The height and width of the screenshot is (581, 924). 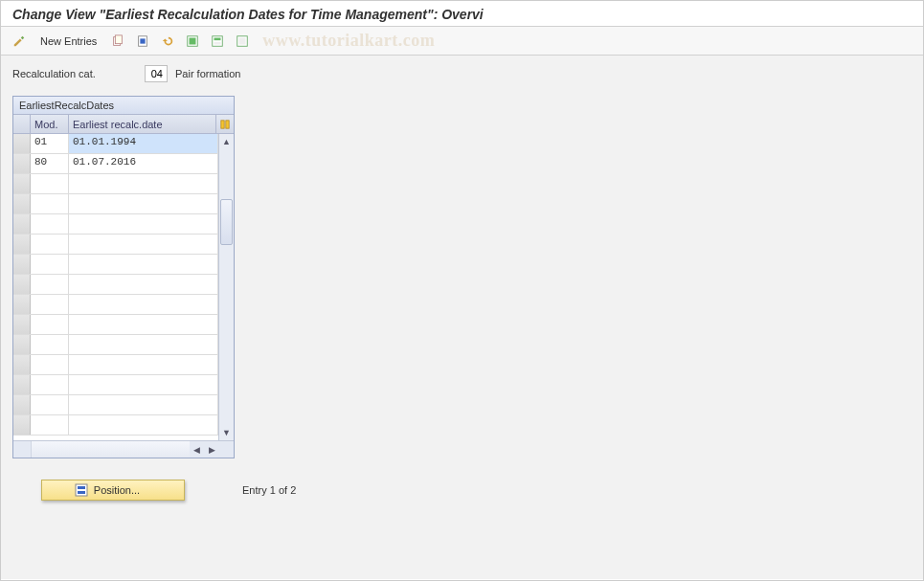 What do you see at coordinates (226, 287) in the screenshot?
I see `scroll-track` at bounding box center [226, 287].